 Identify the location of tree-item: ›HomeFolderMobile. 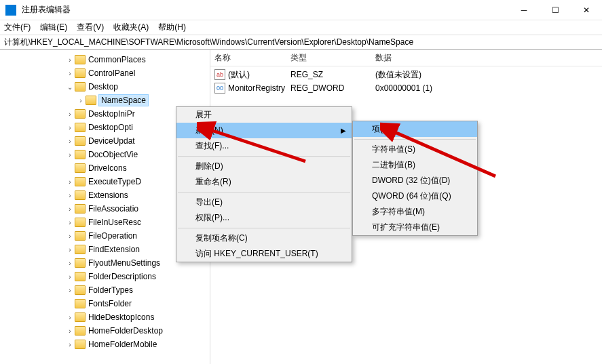
(105, 344).